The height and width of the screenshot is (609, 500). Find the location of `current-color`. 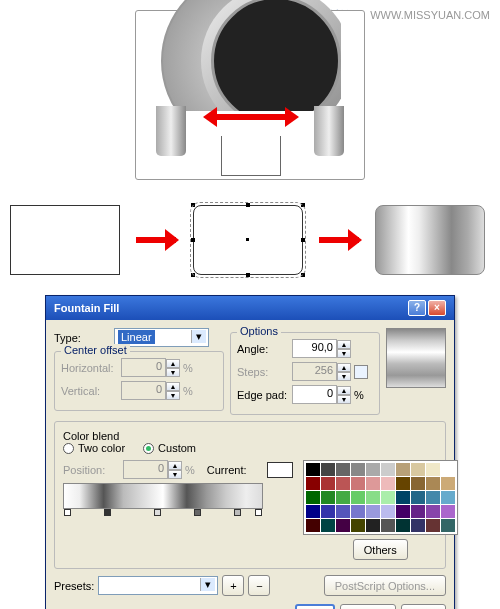

current-color is located at coordinates (280, 470).